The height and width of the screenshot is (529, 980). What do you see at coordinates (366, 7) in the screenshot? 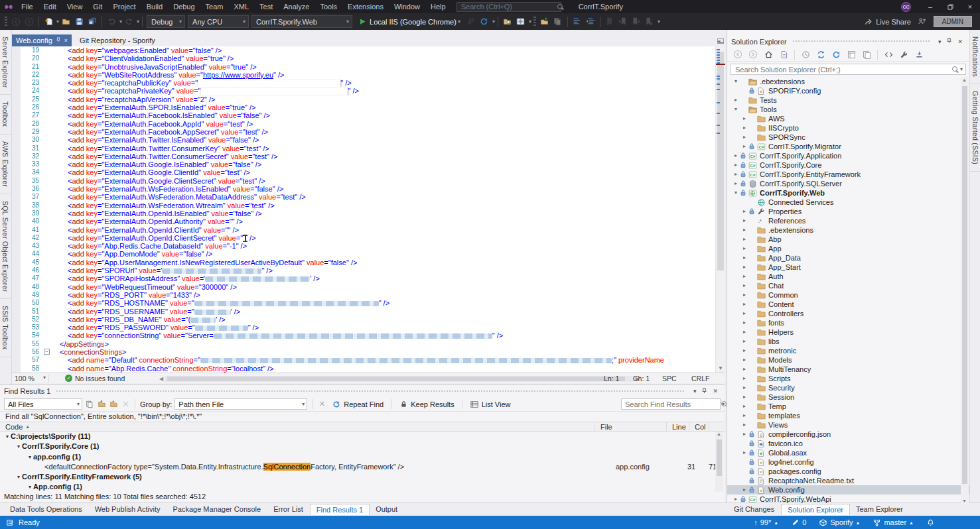
I see `menu-item-extensions: Extensions` at bounding box center [366, 7].